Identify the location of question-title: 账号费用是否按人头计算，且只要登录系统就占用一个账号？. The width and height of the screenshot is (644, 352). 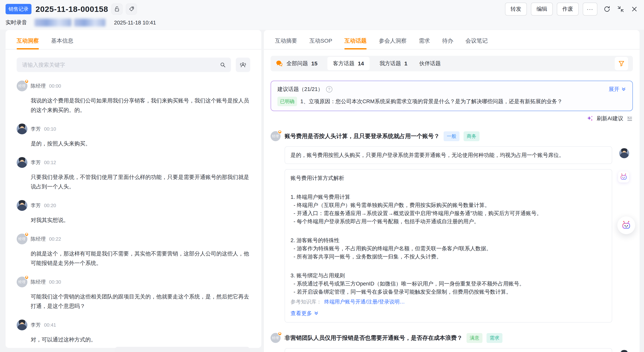
(362, 136).